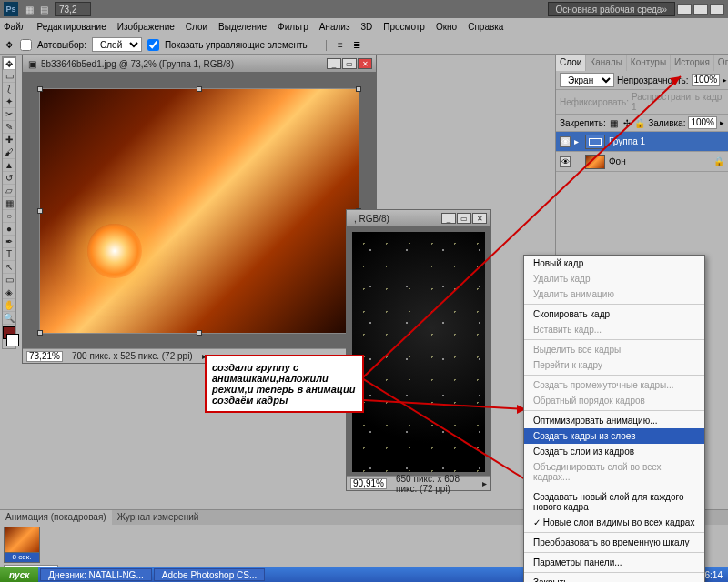 The image size is (728, 582). What do you see at coordinates (721, 63) in the screenshot?
I see `tab-actions: Операции` at bounding box center [721, 63].